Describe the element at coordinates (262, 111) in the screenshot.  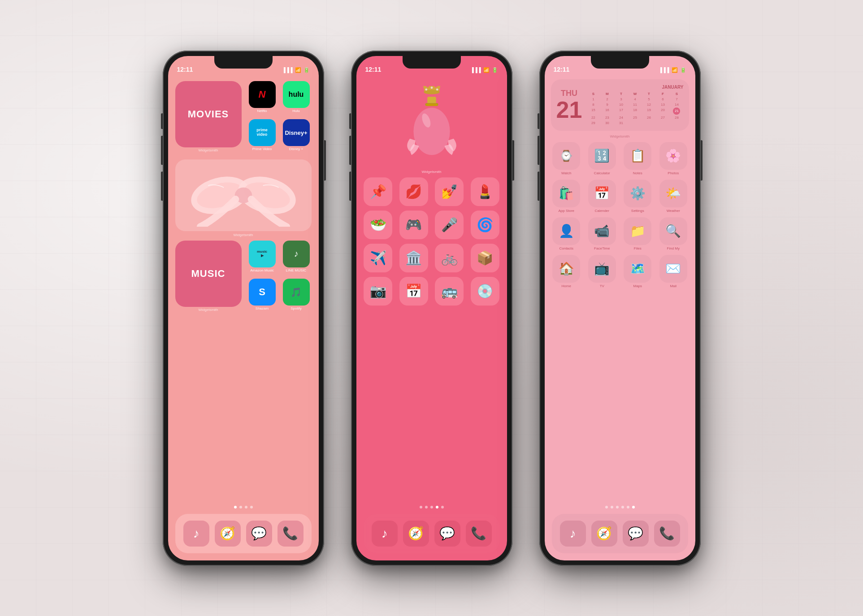
I see `netflix-label: Netflix` at that location.